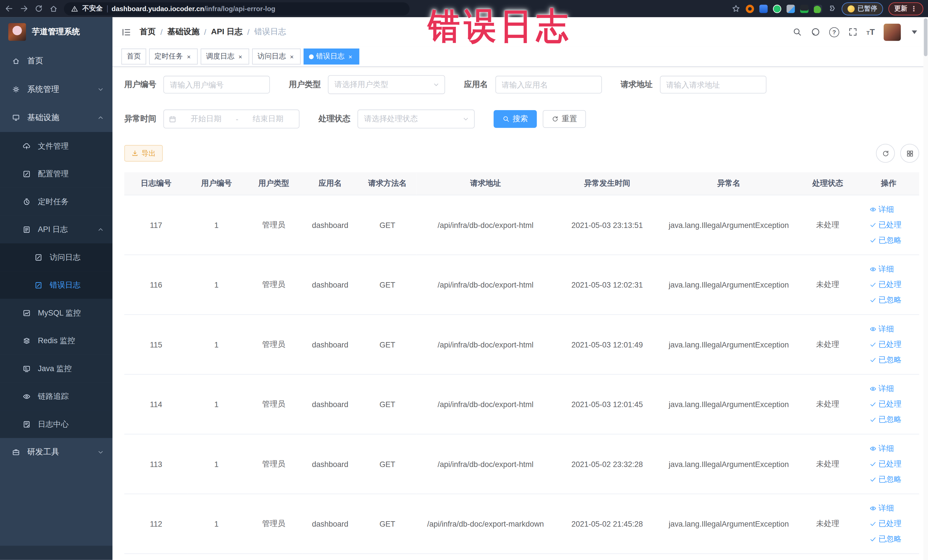 The width and height of the screenshot is (928, 560). Describe the element at coordinates (27, 396) in the screenshot. I see `trace-icon` at that location.